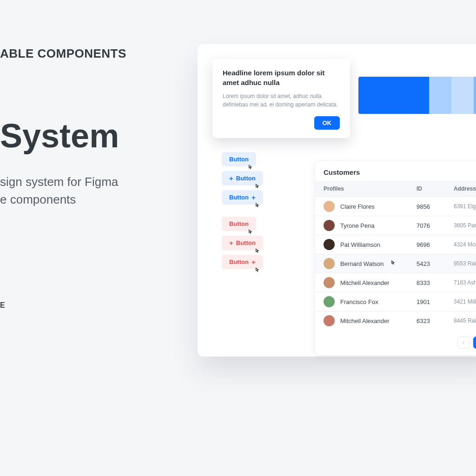 Image resolution: width=476 pixels, height=476 pixels. Describe the element at coordinates (435, 245) in the screenshot. I see `id-cell: 9696` at that location.